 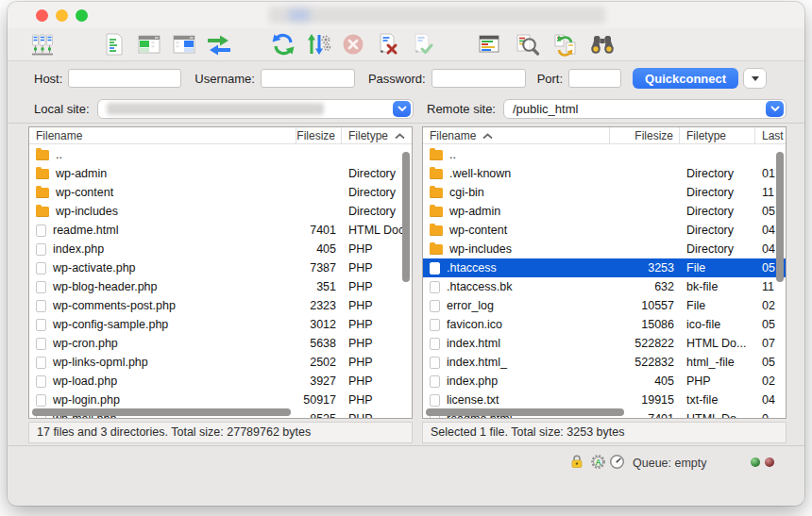 I want to click on file-row: index.html522822HTML Do...07, so click(x=604, y=343).